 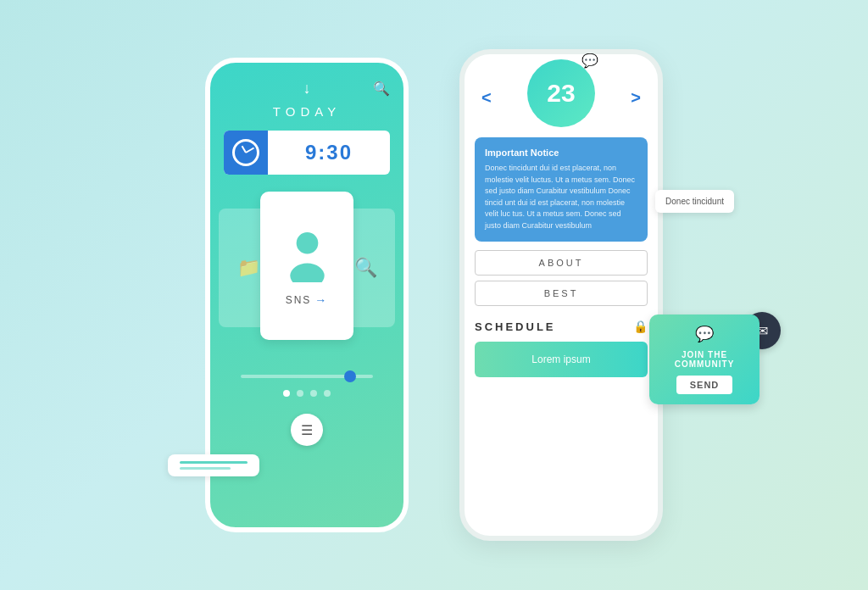 I want to click on sns-label: SNS →, so click(x=307, y=300).